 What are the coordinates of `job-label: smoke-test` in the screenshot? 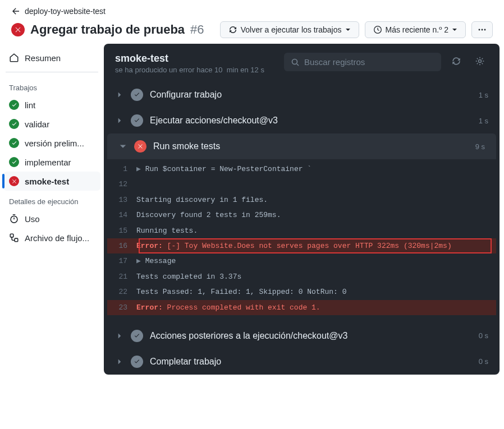 It's located at (47, 182).